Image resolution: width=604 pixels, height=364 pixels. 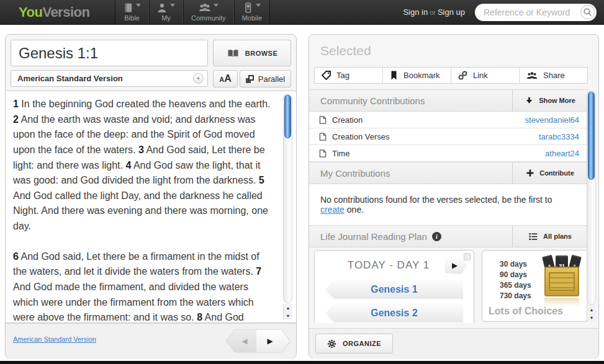 What do you see at coordinates (550, 173) in the screenshot?
I see `contribute-button: Contribute` at bounding box center [550, 173].